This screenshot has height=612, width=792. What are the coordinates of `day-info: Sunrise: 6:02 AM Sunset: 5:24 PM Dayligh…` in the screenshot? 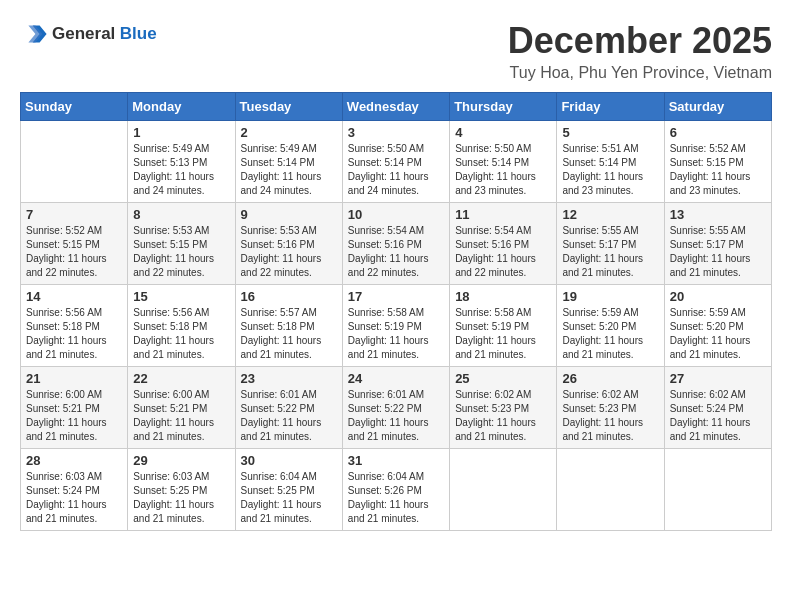 It's located at (718, 416).